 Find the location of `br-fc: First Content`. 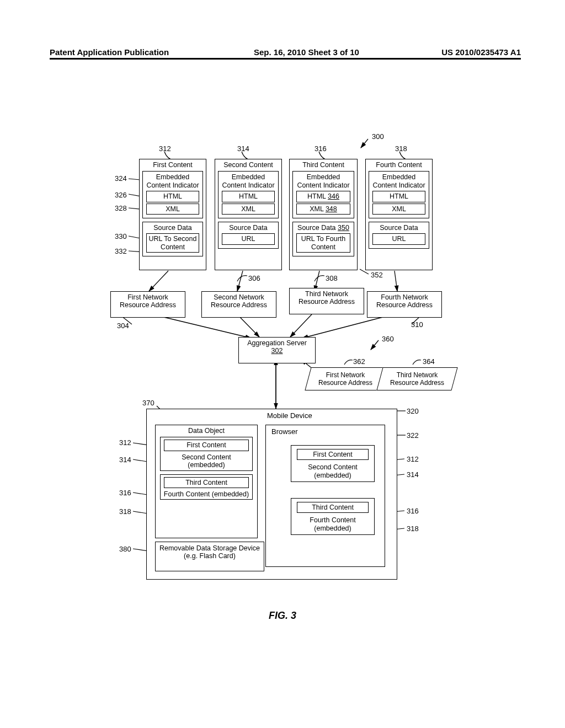

br-fc: First Content is located at coordinates (333, 454).